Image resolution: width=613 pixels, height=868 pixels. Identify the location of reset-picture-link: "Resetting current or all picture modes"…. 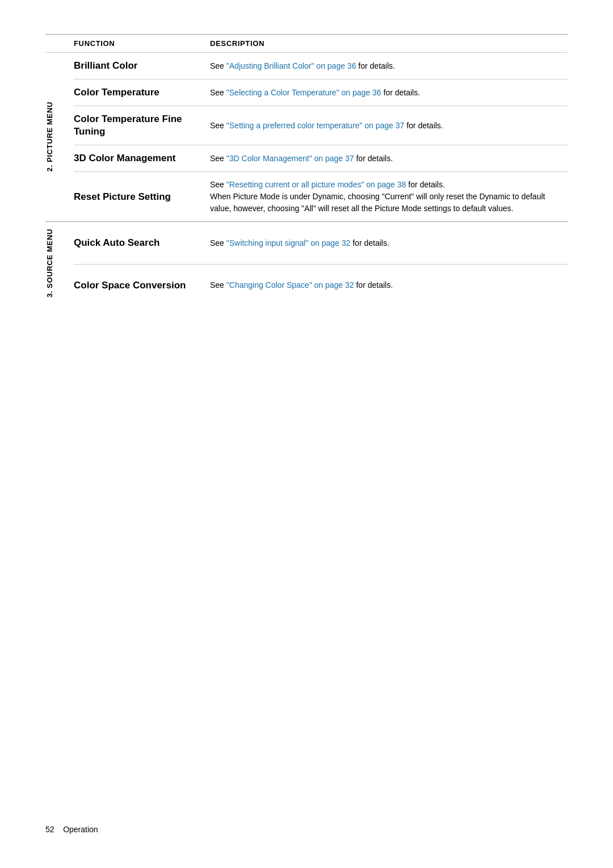
(317, 184).